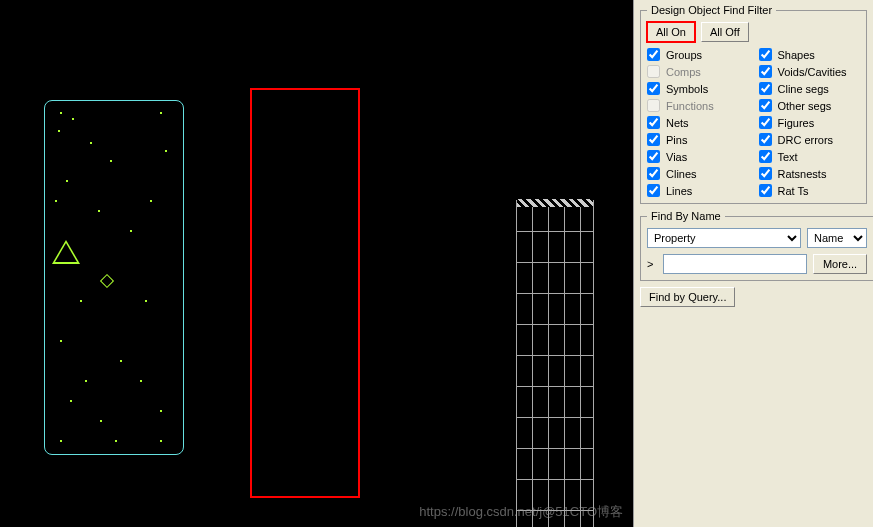 The width and height of the screenshot is (873, 527). I want to click on filter-label: Ratsnests, so click(802, 174).